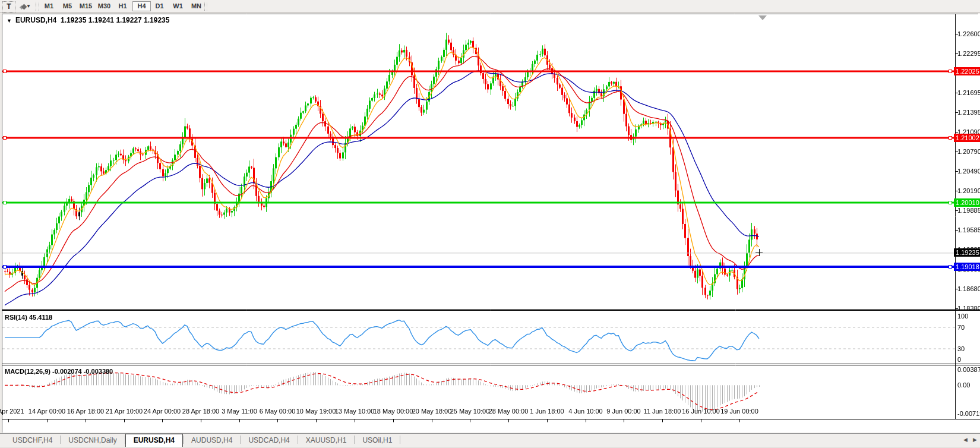  What do you see at coordinates (961, 349) in the screenshot?
I see `indicator-scale-label: 30` at bounding box center [961, 349].